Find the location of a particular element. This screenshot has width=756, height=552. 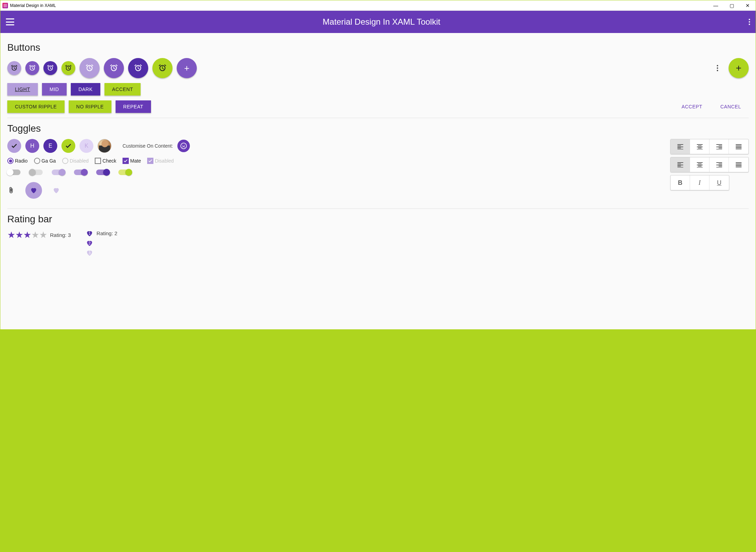

minimize-button: — is located at coordinates (716, 6).